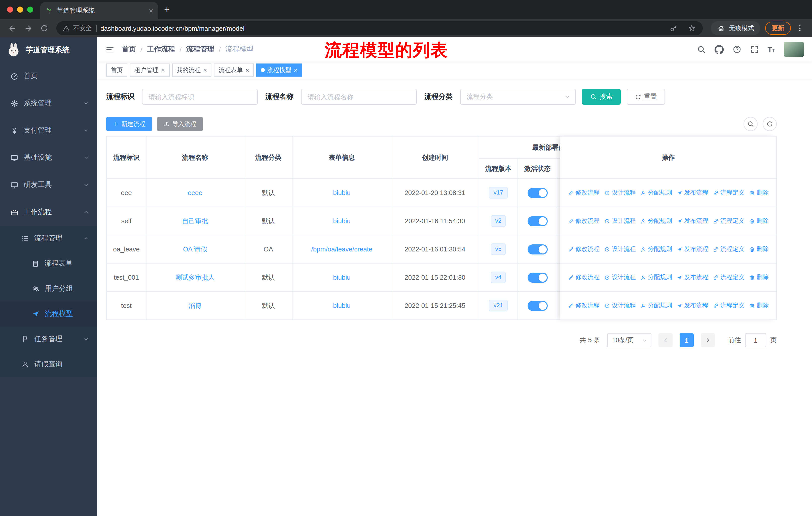 The image size is (812, 516). Describe the element at coordinates (49, 264) in the screenshot. I see `sidebar-item-process-form: 流程表单` at that location.